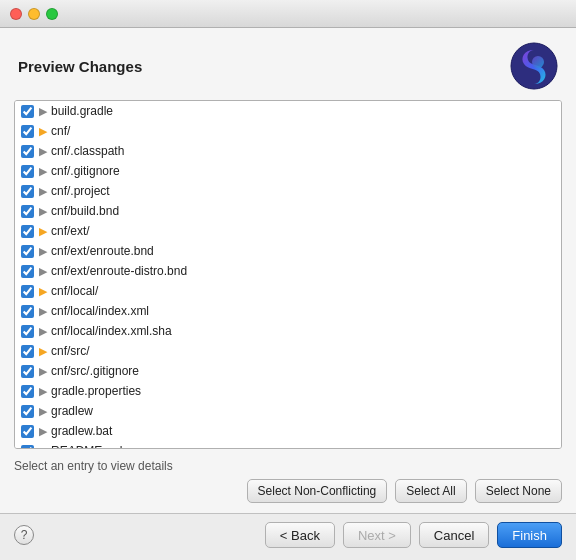  I want to click on help-button: ?, so click(24, 535).